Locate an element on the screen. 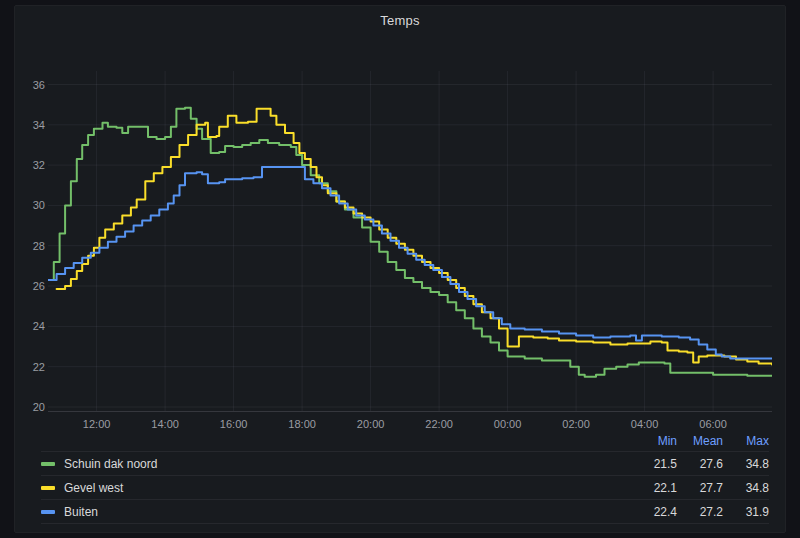 The image size is (800, 538). legend-header-min: Min is located at coordinates (654, 441).